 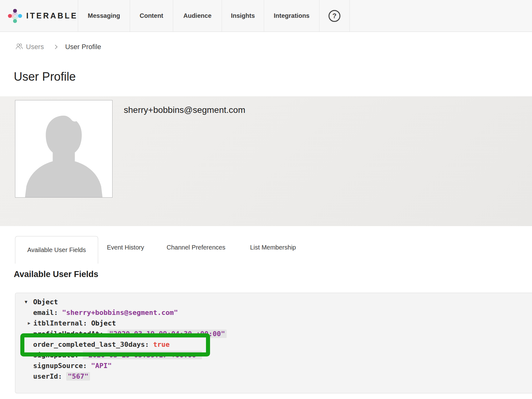 What do you see at coordinates (278, 302) in the screenshot?
I see `field-row-root: ▼ Object` at bounding box center [278, 302].